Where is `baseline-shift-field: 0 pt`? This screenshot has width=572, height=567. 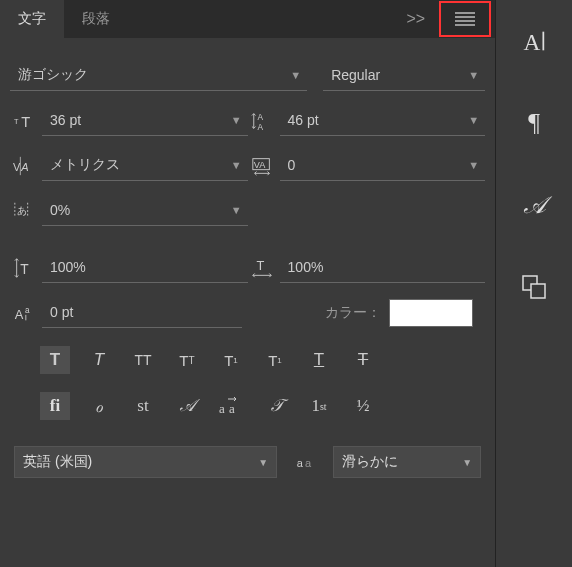 baseline-shift-field: 0 pt is located at coordinates (142, 312).